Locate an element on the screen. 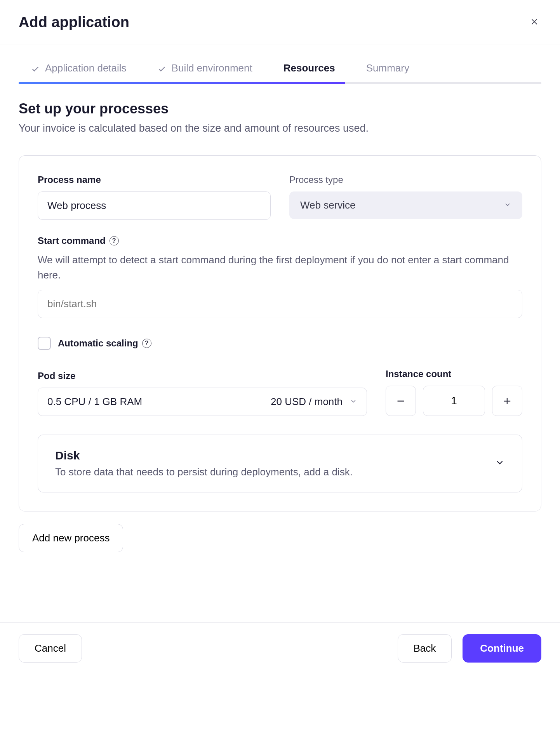  automatic-scaling-label: Automatic scaling ? is located at coordinates (105, 343).